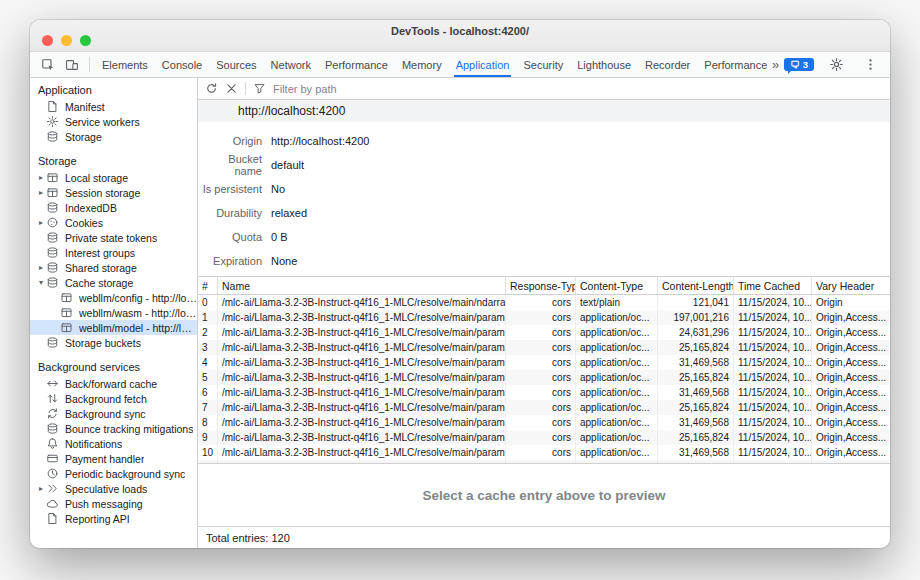 This screenshot has width=920, height=580. Describe the element at coordinates (291, 64) in the screenshot. I see `tab-network: Network` at that location.